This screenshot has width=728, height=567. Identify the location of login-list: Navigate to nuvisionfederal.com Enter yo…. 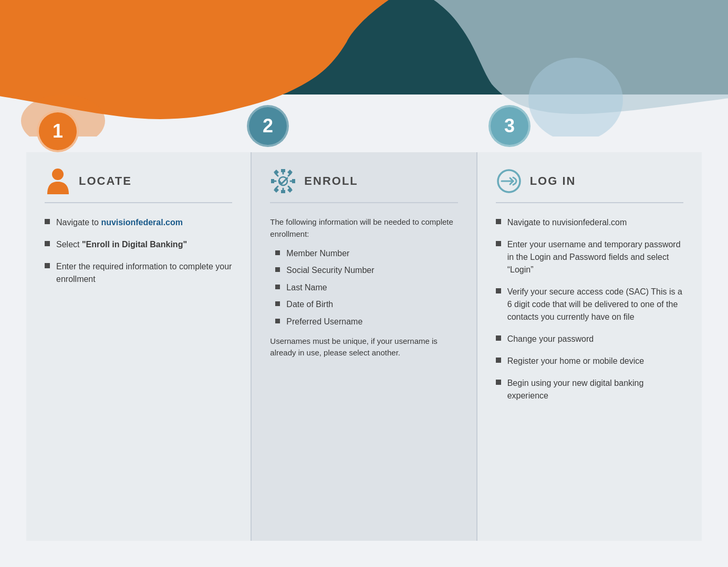
(589, 309).